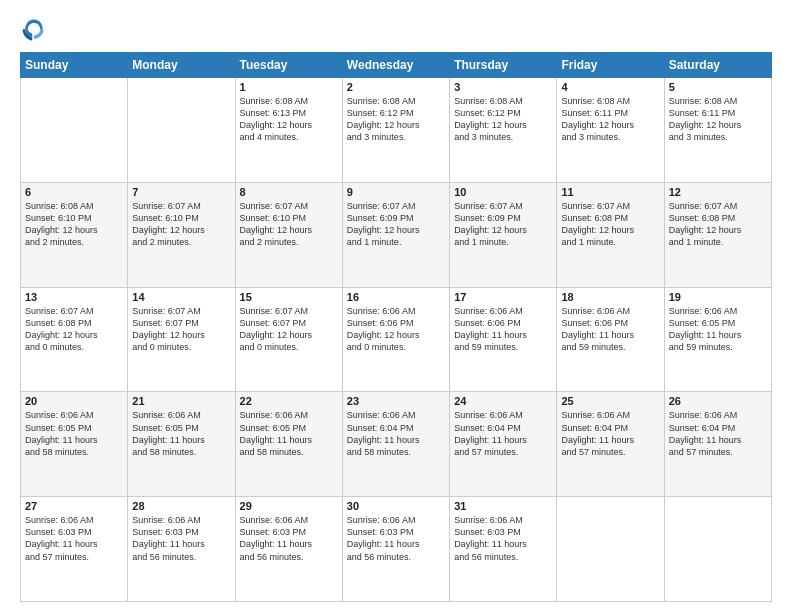  Describe the element at coordinates (289, 192) in the screenshot. I see `day-number: 8` at that location.